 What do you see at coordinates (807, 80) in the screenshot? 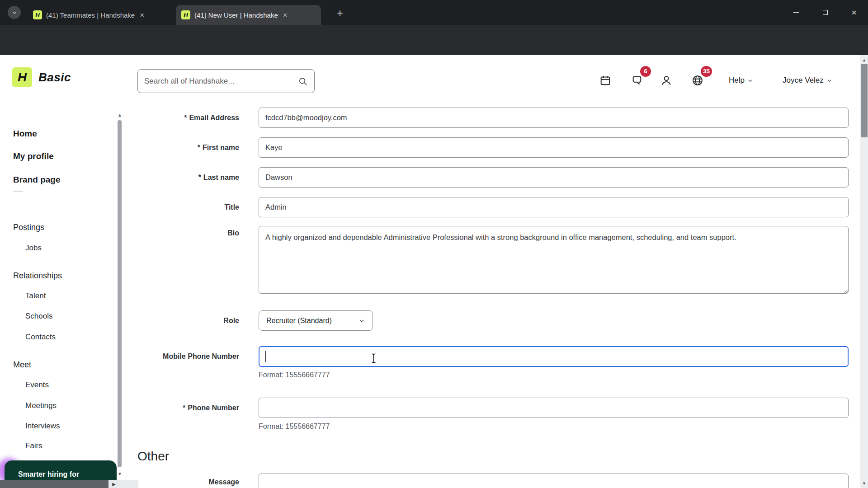
I see `user-menu: Joyce Velez` at bounding box center [807, 80].